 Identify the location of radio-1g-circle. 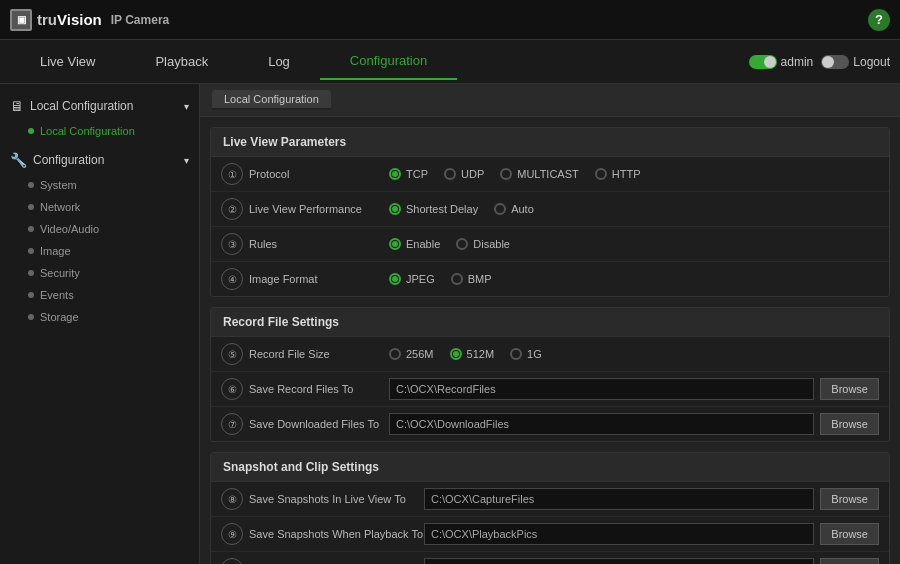
(516, 354).